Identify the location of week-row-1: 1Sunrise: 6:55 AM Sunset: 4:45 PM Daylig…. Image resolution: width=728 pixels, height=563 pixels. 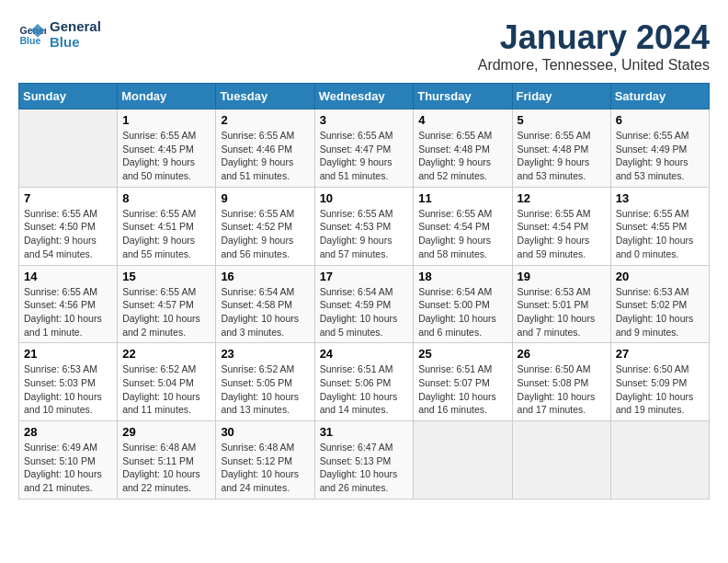
(364, 149).